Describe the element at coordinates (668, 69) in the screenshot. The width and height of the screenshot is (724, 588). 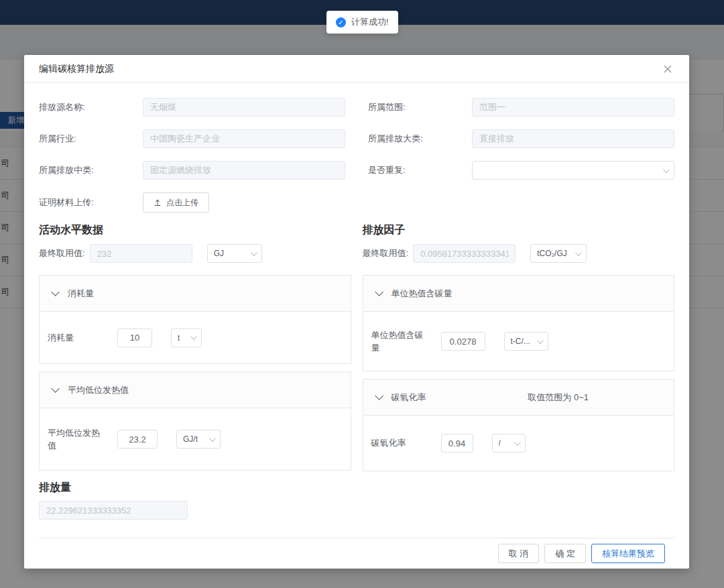
I see `close-icon` at that location.